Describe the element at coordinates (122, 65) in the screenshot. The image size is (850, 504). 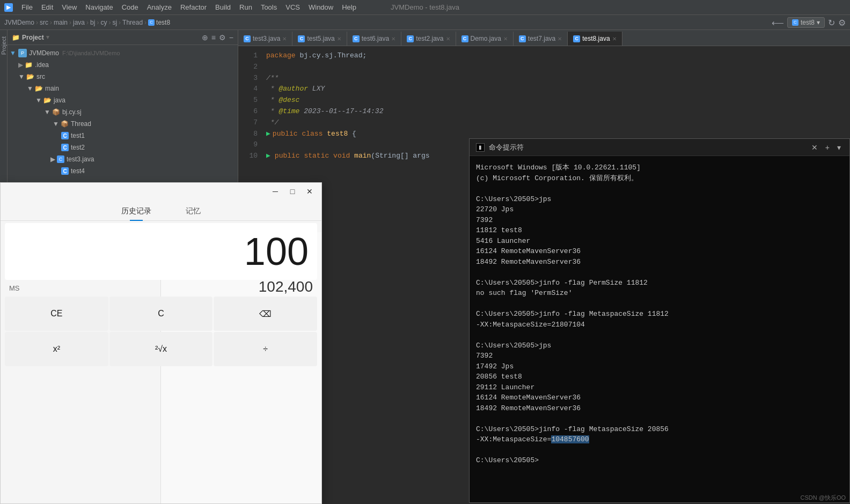
I see `tree-item-idea: ▶ 📁 .idea` at that location.